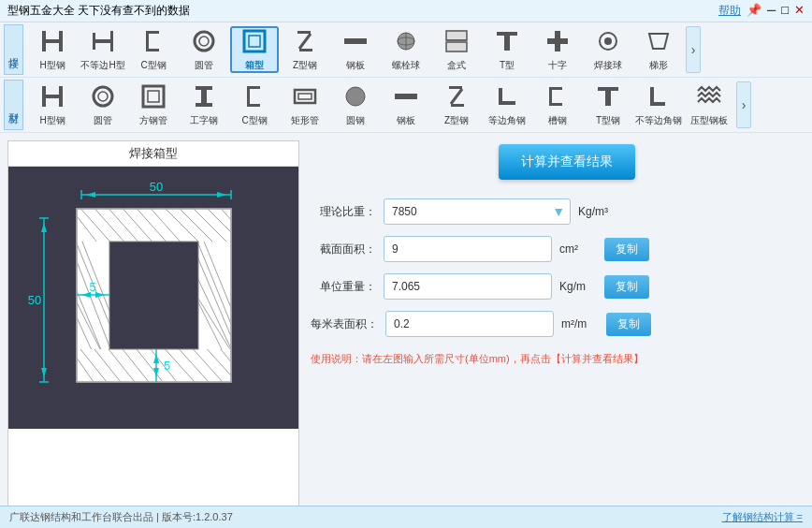  I want to click on surface-field, so click(470, 324).